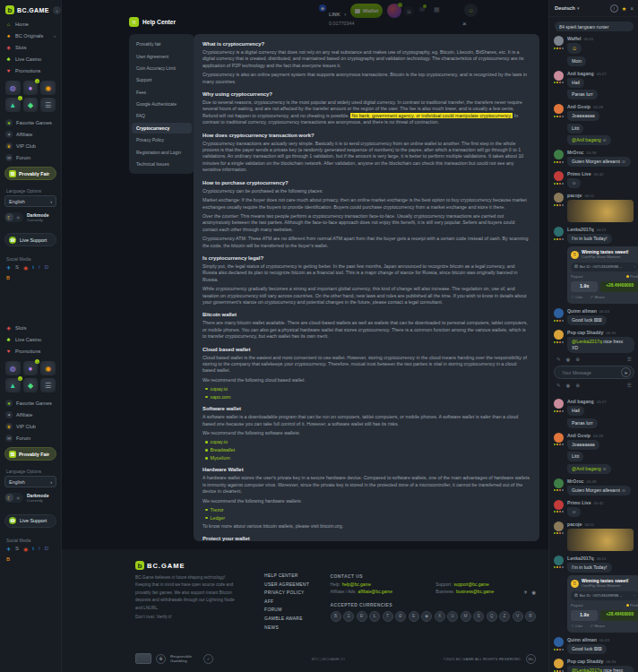 This screenshot has height=672, width=638. I want to click on sidebar-nav-item: ♛ VIP Club, so click(30, 145).